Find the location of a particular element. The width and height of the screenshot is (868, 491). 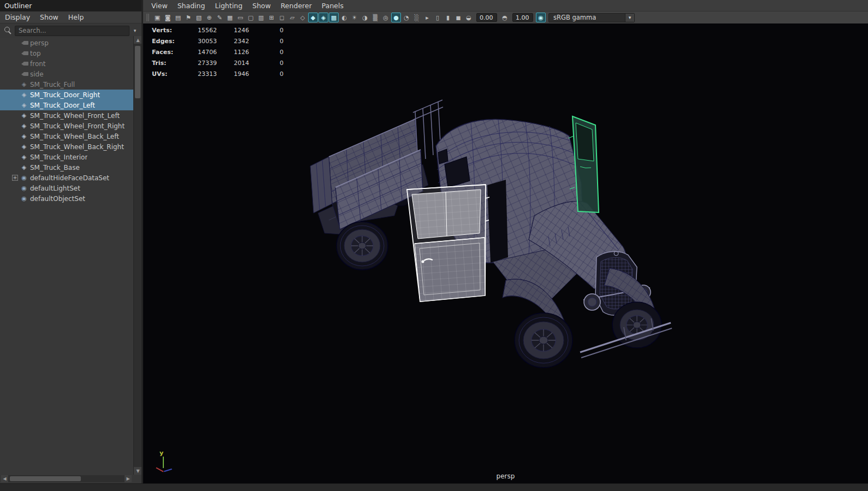

gate-mask-icon: ▥ is located at coordinates (261, 17).